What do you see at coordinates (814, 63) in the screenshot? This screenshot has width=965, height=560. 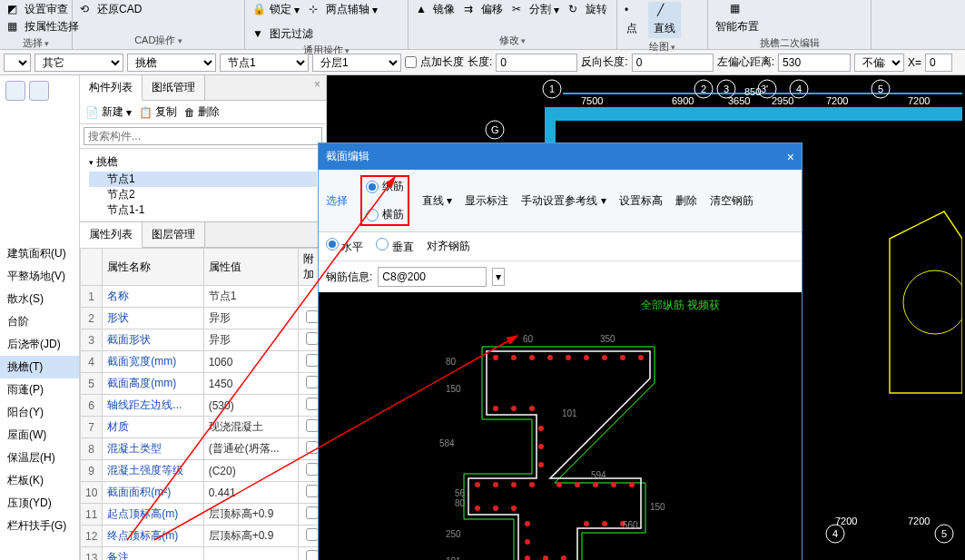 I see `input-offset` at bounding box center [814, 63].